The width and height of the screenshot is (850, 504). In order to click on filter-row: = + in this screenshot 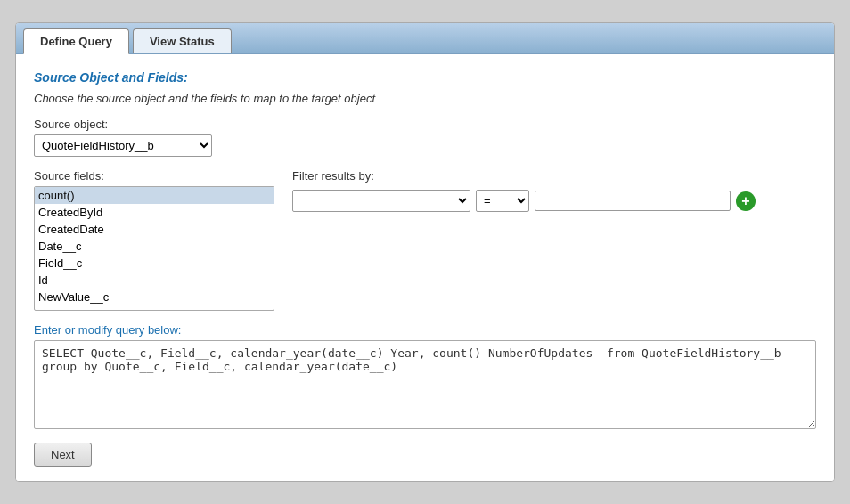, I will do `click(524, 201)`.